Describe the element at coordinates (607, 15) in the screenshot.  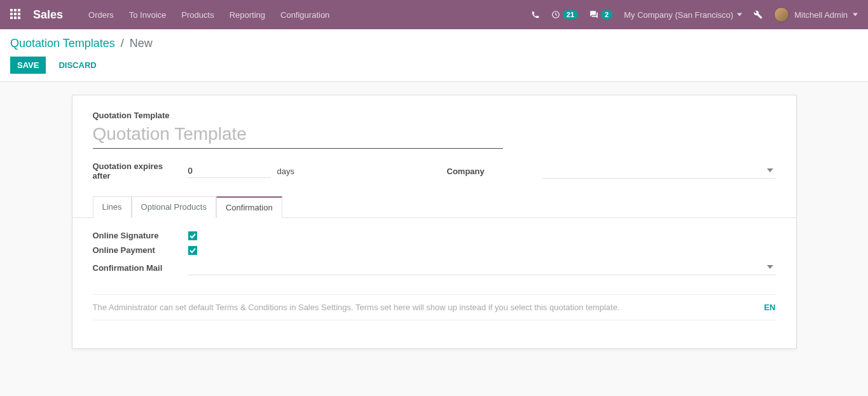
I see `message-badge: 2` at that location.